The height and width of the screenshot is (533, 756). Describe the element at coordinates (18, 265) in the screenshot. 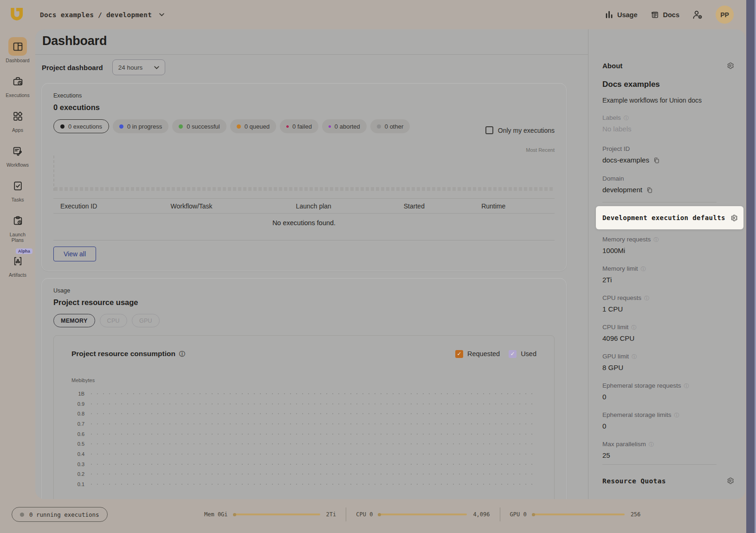

I see `sidebar-item-artifacts: Alpha Artifacts` at that location.